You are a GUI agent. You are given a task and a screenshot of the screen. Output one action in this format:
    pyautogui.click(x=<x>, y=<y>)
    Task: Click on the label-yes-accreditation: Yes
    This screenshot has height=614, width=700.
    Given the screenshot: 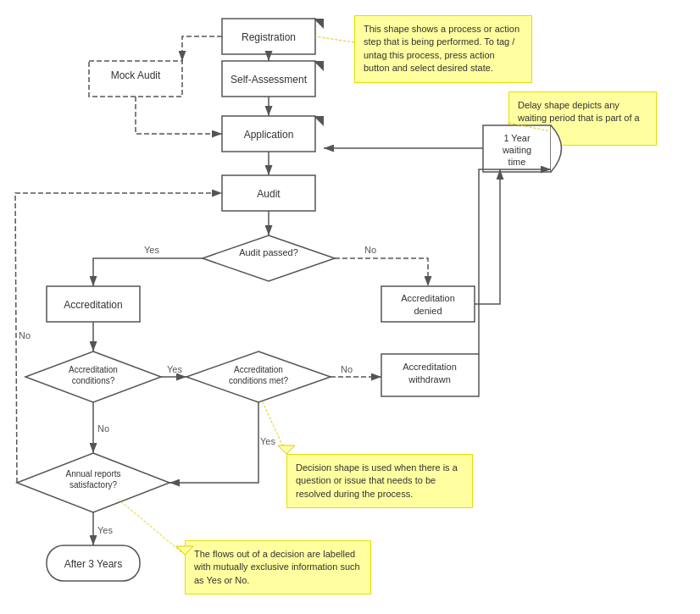 What is the action you would take?
    pyautogui.click(x=152, y=250)
    